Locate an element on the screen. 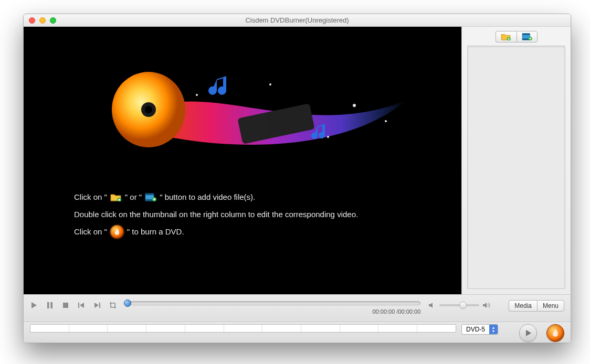 The width and height of the screenshot is (590, 364). pause-button is located at coordinates (50, 305).